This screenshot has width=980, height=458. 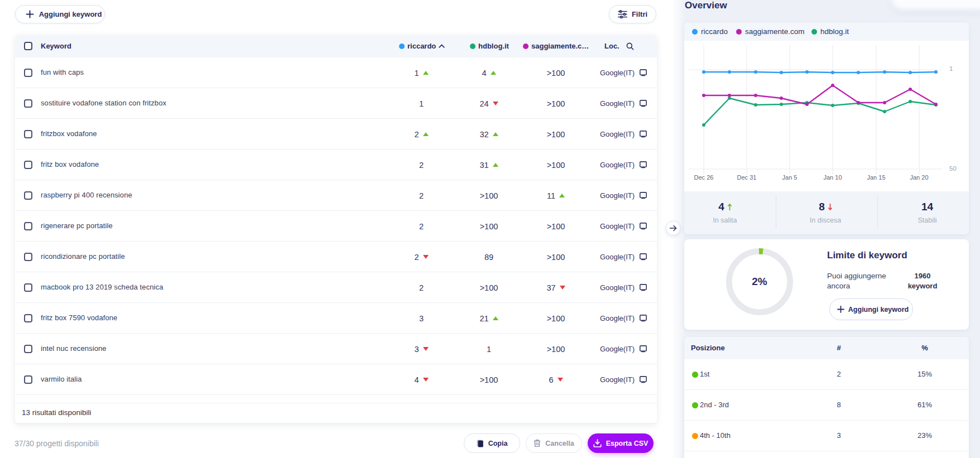 What do you see at coordinates (919, 177) in the screenshot?
I see `svg-text: Jan 20` at bounding box center [919, 177].